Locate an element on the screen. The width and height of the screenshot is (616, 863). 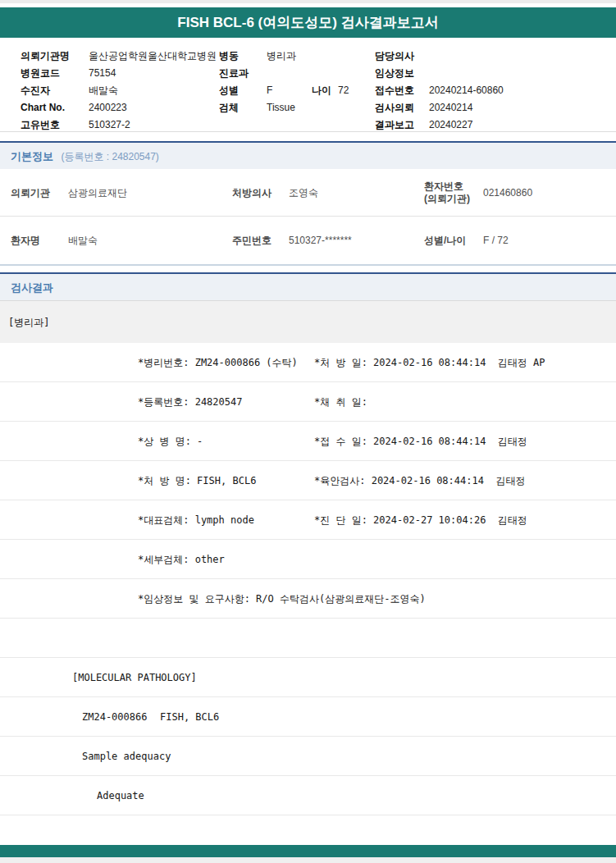
sex-age-row: 성별F나이72 is located at coordinates (284, 90).